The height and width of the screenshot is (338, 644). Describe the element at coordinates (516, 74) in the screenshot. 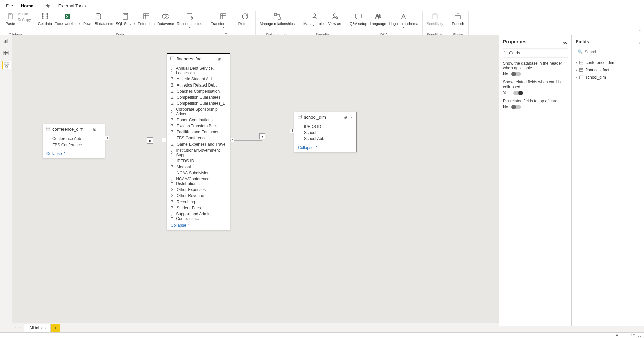

I see `toggle-db-header` at that location.